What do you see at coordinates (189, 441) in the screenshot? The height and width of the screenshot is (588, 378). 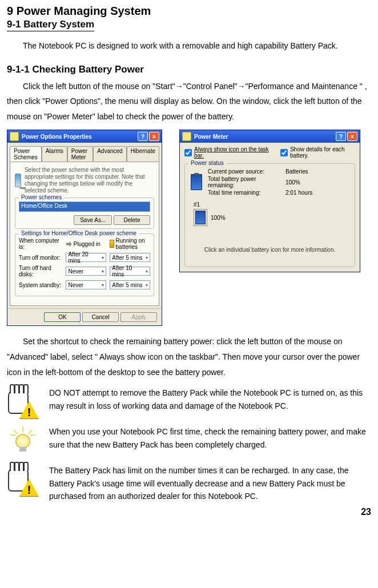 I see `tip-note: When you use your Notebook PC first time…` at bounding box center [189, 441].